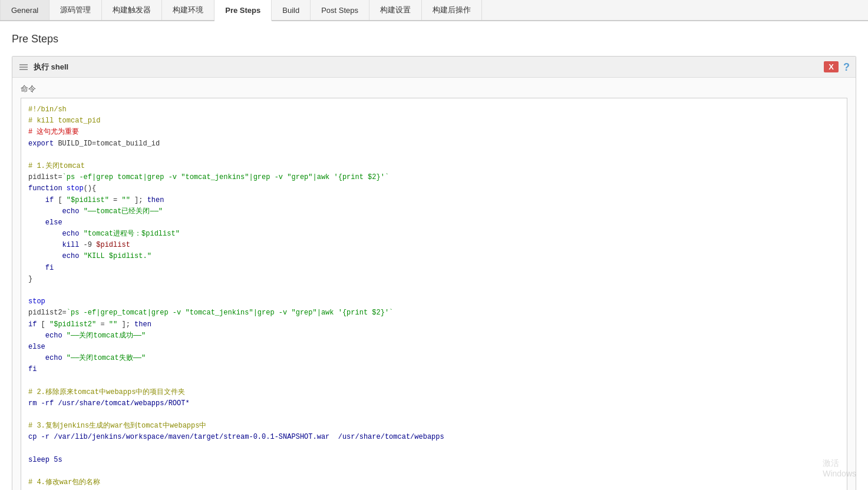  I want to click on delete-button: X, so click(831, 67).